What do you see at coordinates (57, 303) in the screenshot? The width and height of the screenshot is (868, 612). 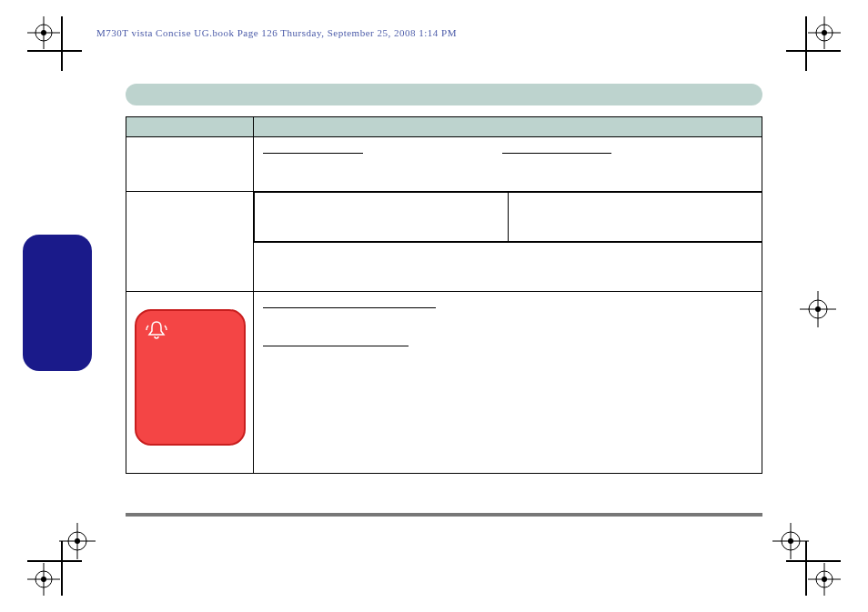 I see `thumb-tab` at bounding box center [57, 303].